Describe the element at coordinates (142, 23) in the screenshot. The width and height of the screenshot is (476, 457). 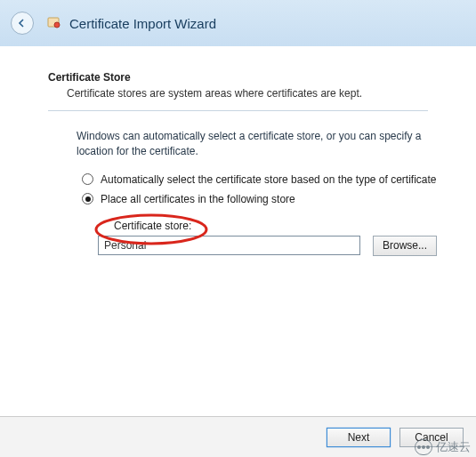
I see `window-title: Certificate Import Wizard` at that location.